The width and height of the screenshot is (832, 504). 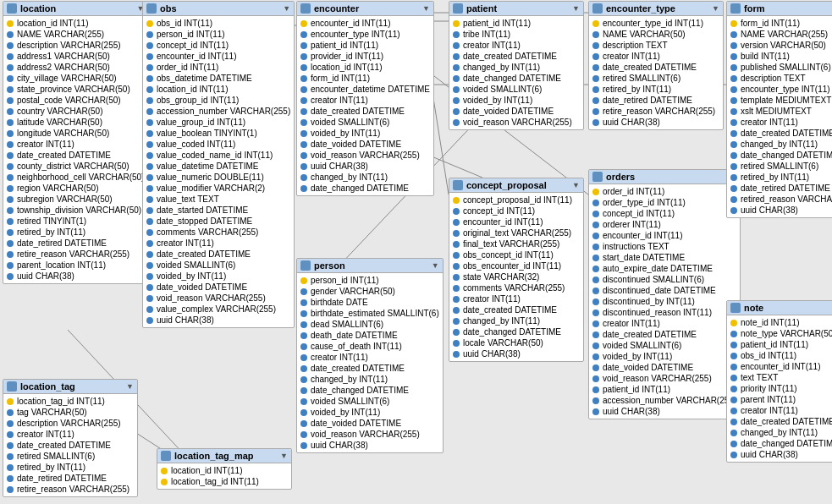 I want to click on table-toggle-obs: ▼, so click(x=286, y=8).